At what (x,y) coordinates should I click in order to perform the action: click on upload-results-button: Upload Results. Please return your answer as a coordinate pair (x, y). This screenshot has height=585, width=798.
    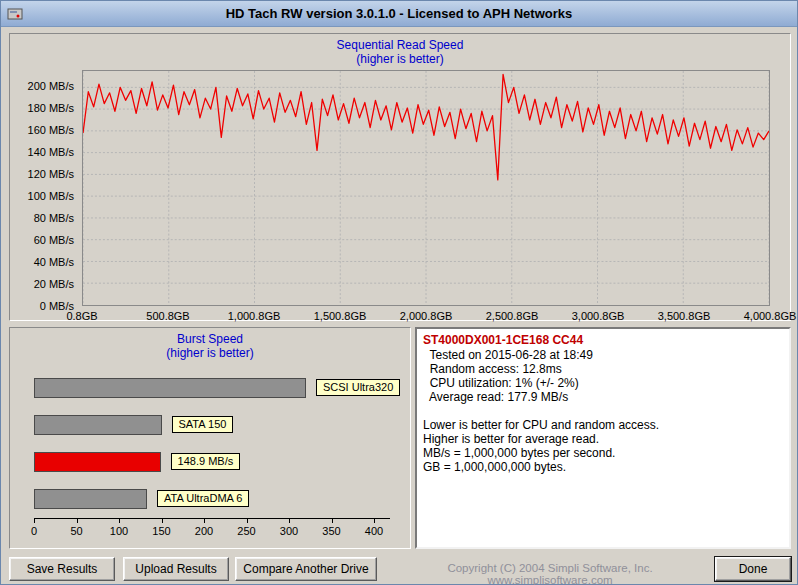
    Looking at the image, I should click on (176, 569).